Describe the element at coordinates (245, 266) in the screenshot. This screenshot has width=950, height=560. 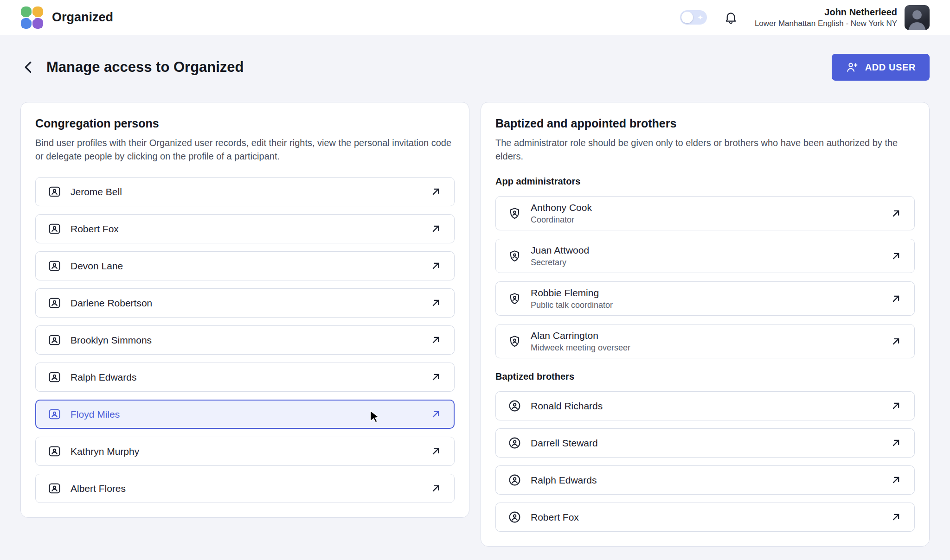
I see `congregation-person-row: Devon Lane` at that location.